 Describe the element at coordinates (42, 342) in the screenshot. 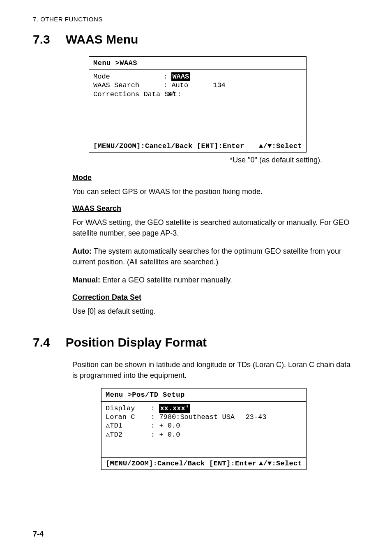

I see `section-number: 7.4` at that location.